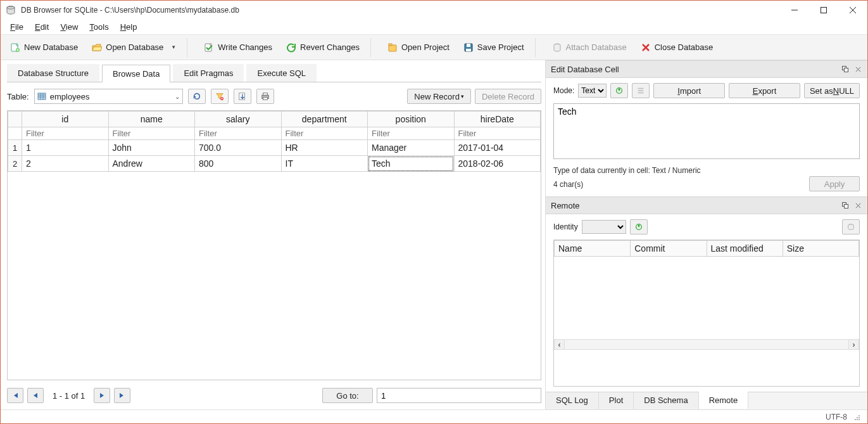  Describe the element at coordinates (265, 96) in the screenshot. I see `print-button` at that location.